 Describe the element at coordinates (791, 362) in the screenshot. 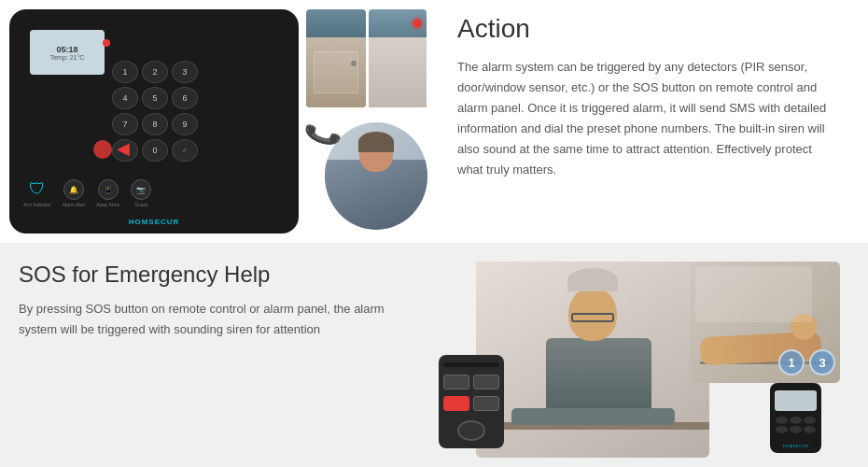

I see `number-circle-1: 1` at that location.